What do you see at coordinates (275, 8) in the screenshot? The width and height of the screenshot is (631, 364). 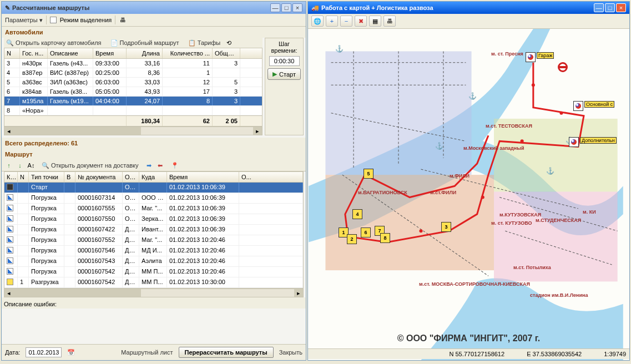 I see `minimize-button: —` at bounding box center [275, 8].